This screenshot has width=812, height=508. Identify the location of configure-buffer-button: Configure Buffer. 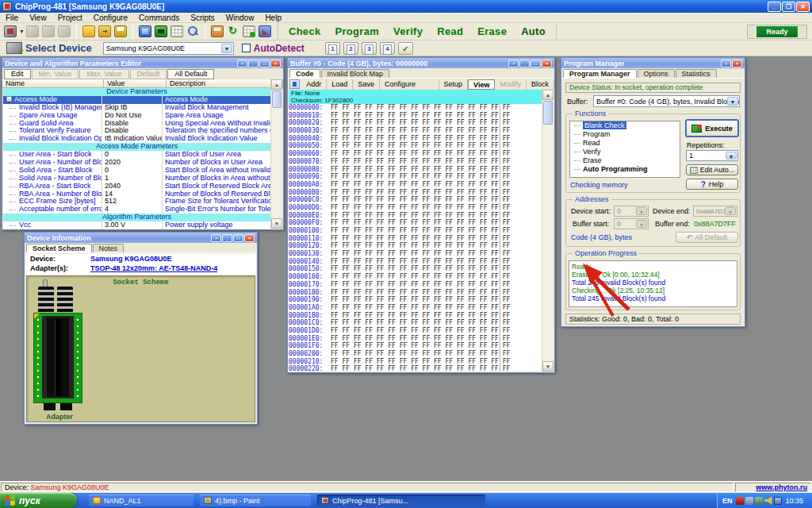
(409, 84).